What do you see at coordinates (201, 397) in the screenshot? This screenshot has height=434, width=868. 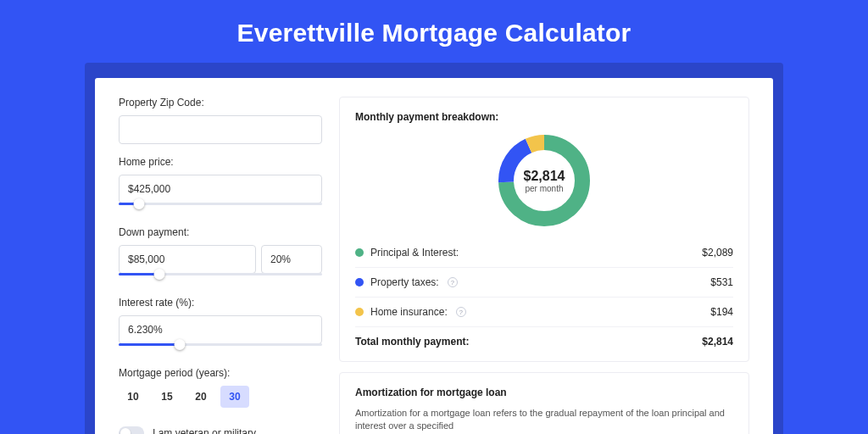 I see `period-tab-20: 20` at bounding box center [201, 397].